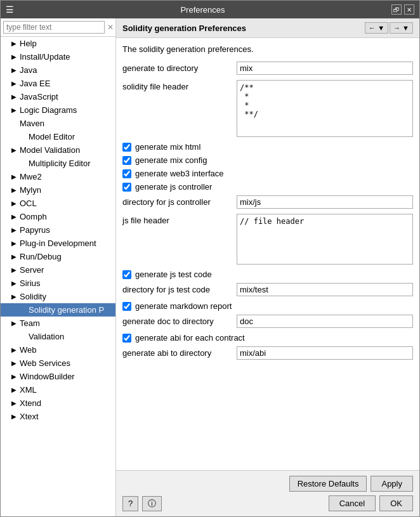 This screenshot has height=517, width=420. What do you see at coordinates (14, 416) in the screenshot?
I see `arrow-icon-xtext: ▶` at bounding box center [14, 416].